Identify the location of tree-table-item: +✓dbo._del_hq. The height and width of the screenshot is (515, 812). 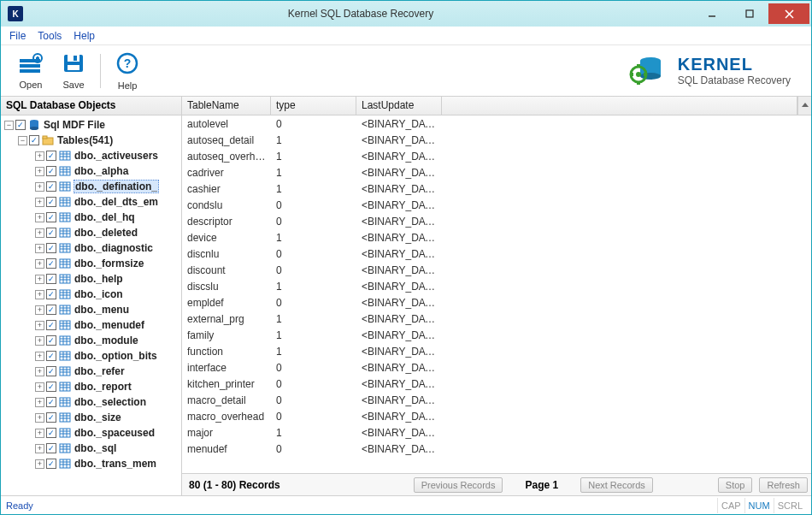
(92, 217).